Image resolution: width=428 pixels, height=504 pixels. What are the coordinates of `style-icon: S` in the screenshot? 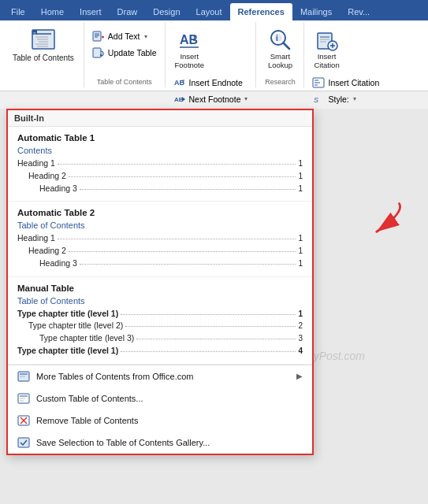 It's located at (318, 99).